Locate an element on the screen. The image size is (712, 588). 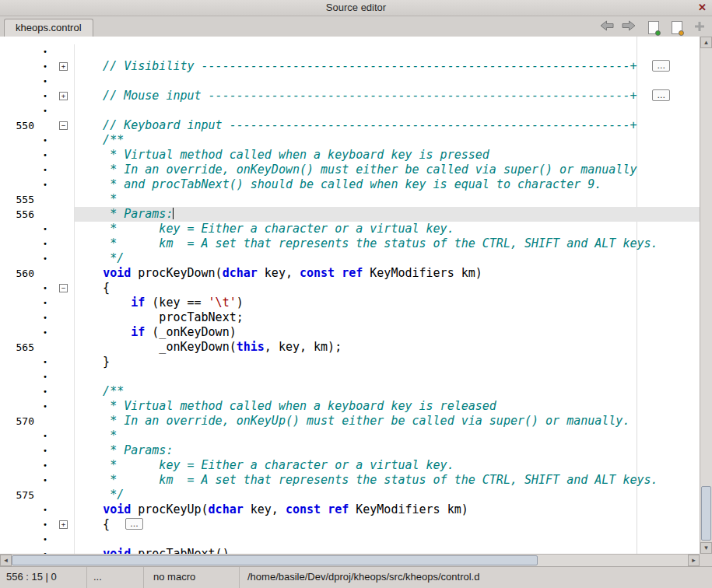
code-token: */ is located at coordinates (100, 258).